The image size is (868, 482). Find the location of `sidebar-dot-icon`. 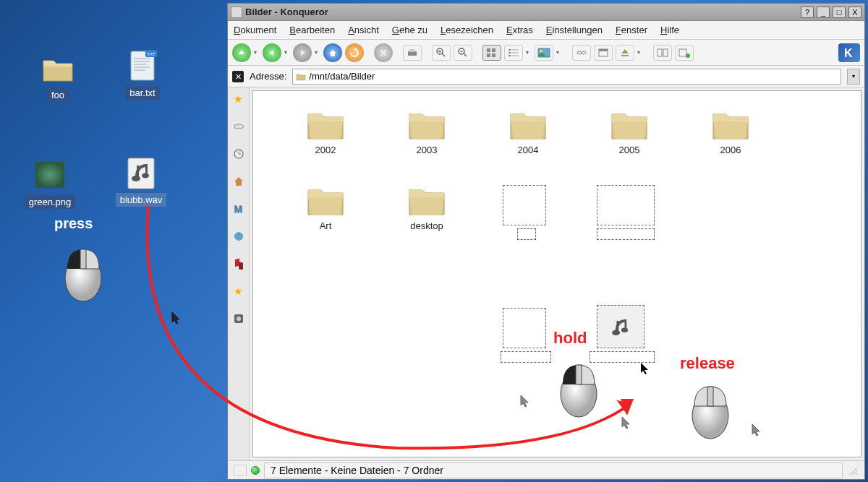

sidebar-dot-icon is located at coordinates (239, 319).